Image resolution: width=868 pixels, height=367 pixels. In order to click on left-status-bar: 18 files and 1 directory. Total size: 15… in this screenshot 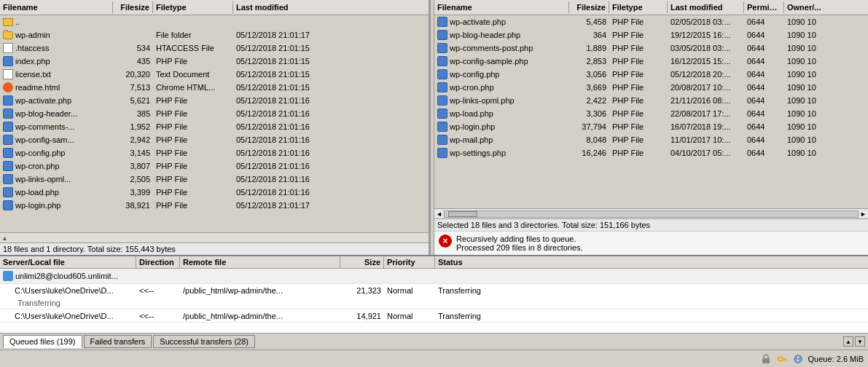, I will do `click(214, 249)`.